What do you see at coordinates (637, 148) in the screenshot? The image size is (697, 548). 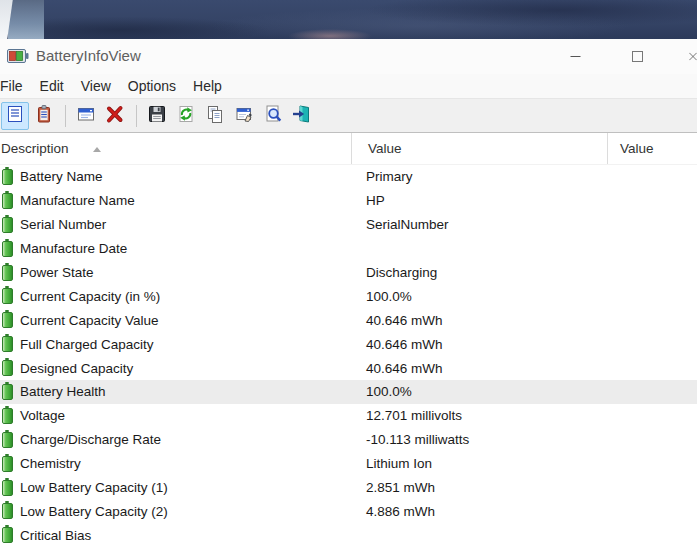 I see `column-header-value-2-label: Value` at bounding box center [637, 148].